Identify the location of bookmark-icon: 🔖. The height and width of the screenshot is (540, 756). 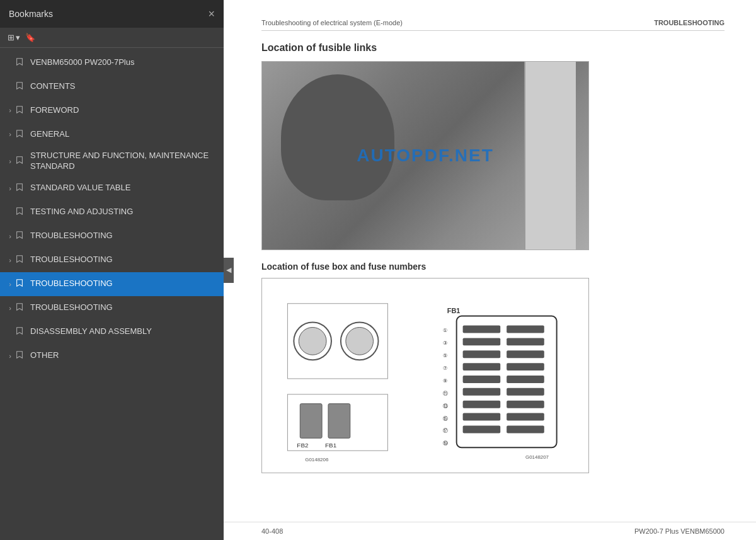
(30, 38).